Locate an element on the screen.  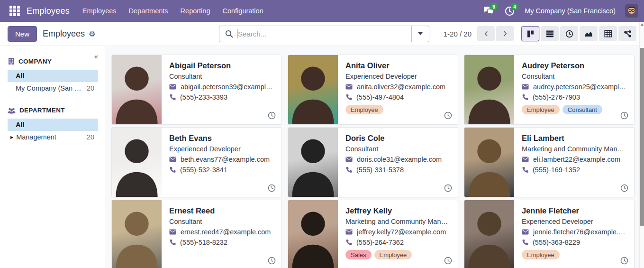
view-graph-button is located at coordinates (589, 34).